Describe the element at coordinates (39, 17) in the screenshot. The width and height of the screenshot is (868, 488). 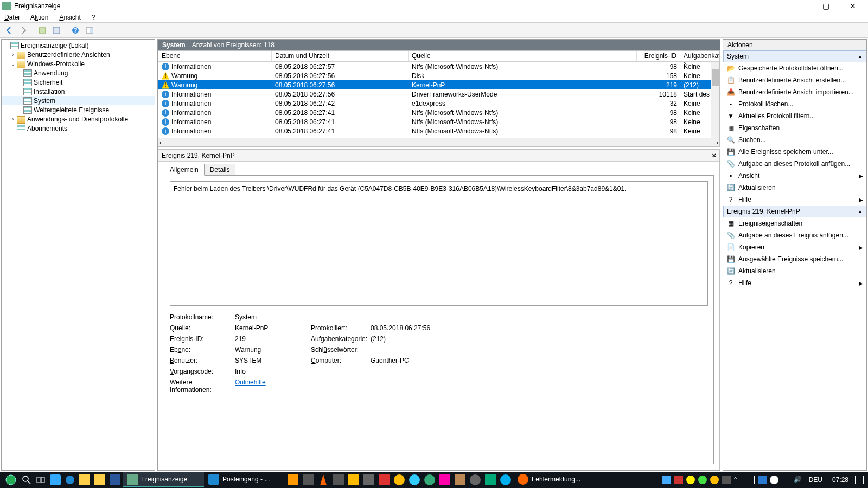
I see `menu-action: Aktion` at that location.